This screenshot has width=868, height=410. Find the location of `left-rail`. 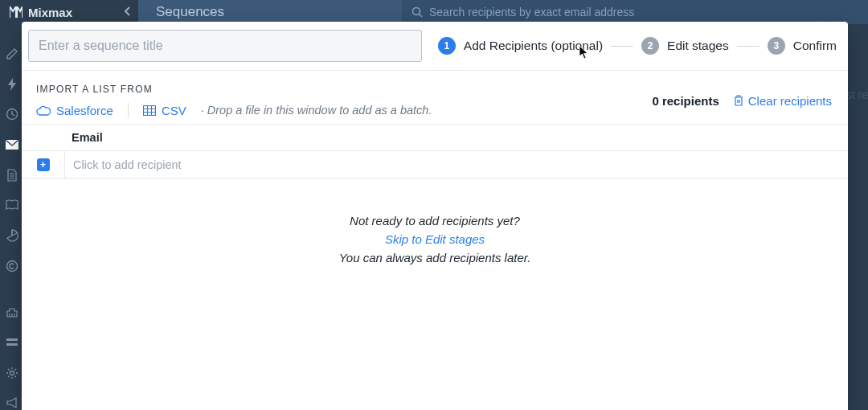

left-rail is located at coordinates (12, 217).